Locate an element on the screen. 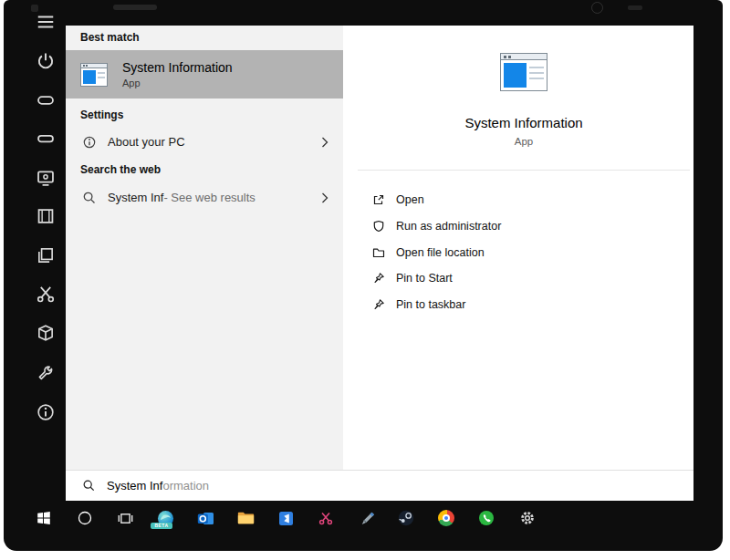 This screenshot has height=560, width=730. system-information-app-icon is located at coordinates (94, 75).